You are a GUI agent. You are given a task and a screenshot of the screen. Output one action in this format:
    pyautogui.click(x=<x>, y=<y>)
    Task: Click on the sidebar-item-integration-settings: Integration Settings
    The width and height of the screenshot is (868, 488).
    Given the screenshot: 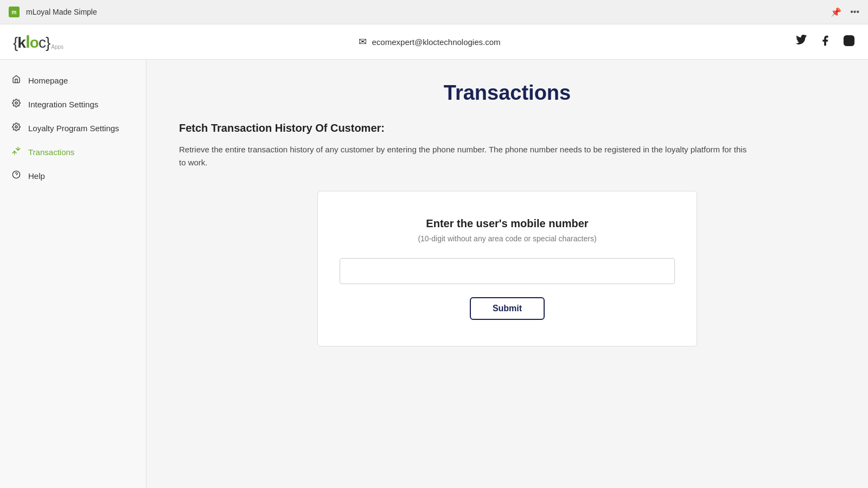 What is the action you would take?
    pyautogui.click(x=73, y=104)
    